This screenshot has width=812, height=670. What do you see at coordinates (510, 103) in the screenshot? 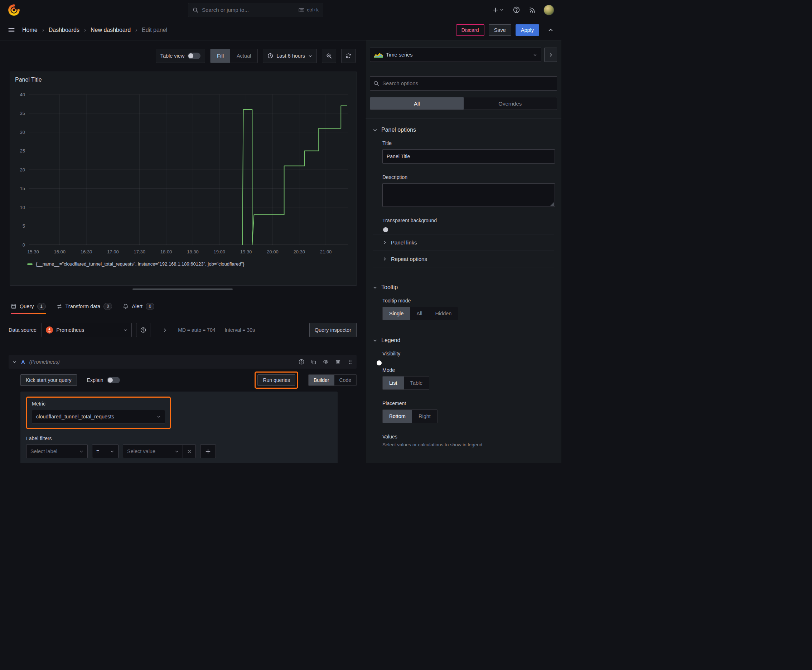
I see `tab-overrides: Overrides` at bounding box center [510, 103].